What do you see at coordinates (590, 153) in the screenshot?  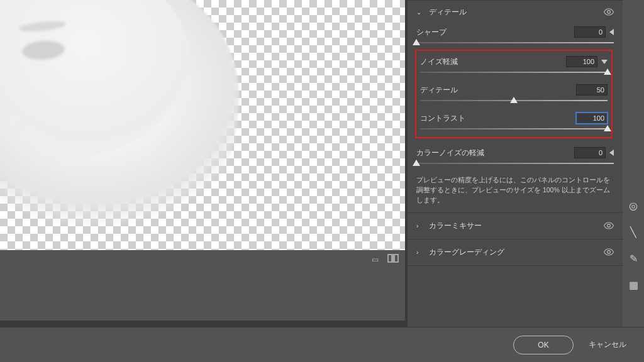 I see `slider-color-noise-value` at bounding box center [590, 153].